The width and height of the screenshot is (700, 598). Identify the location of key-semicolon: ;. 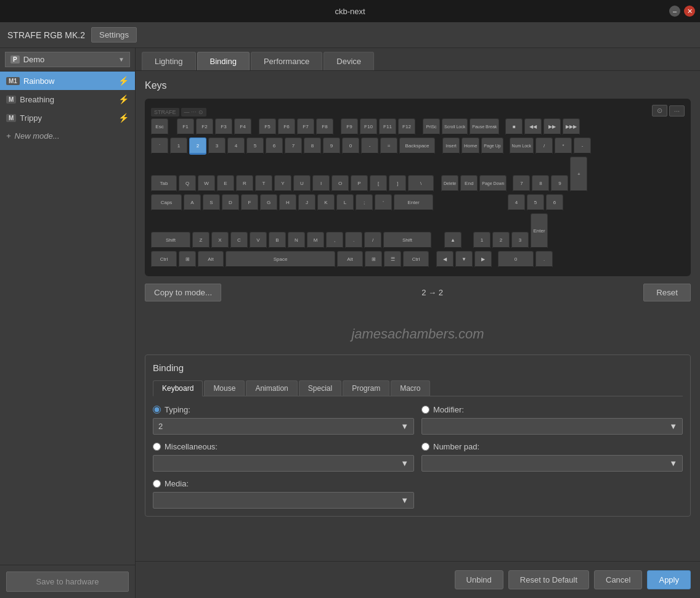
(364, 203).